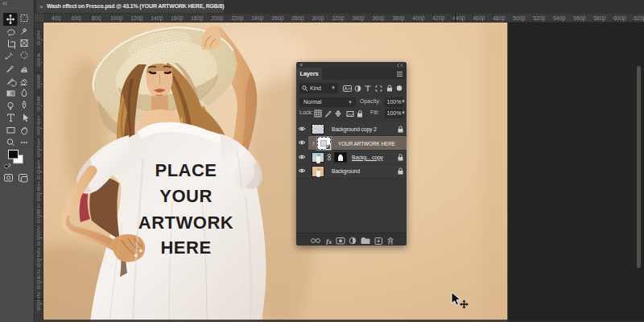 The image size is (644, 322). I want to click on svg-text: fx, so click(329, 241).